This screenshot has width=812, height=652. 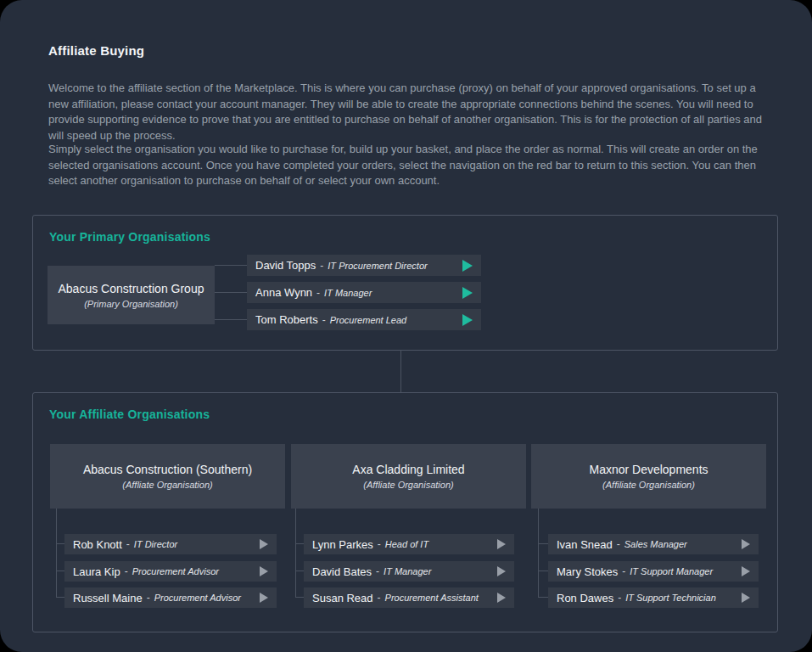 What do you see at coordinates (400, 371) in the screenshot?
I see `panel-connector-line` at bounding box center [400, 371].